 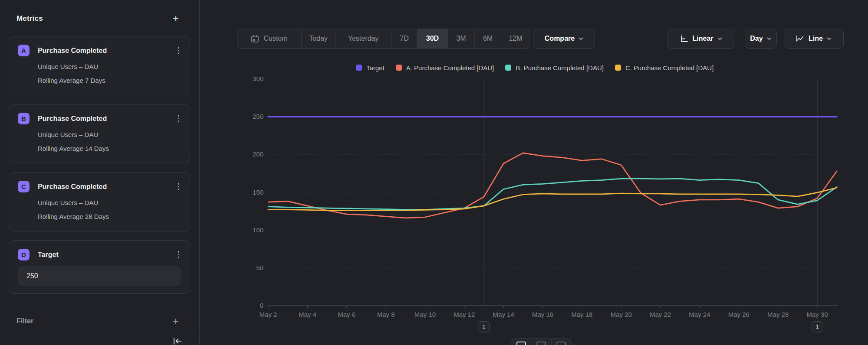 I want to click on target-value-input: 250, so click(x=99, y=276).